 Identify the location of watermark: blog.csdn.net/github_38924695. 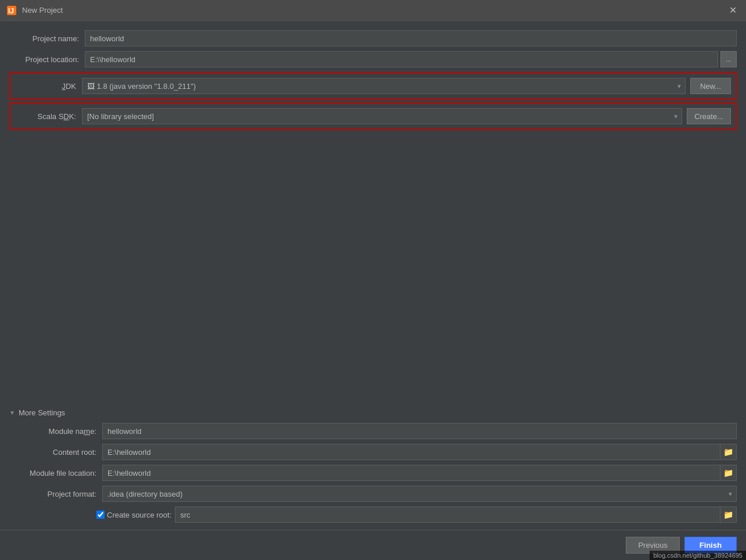
(698, 555).